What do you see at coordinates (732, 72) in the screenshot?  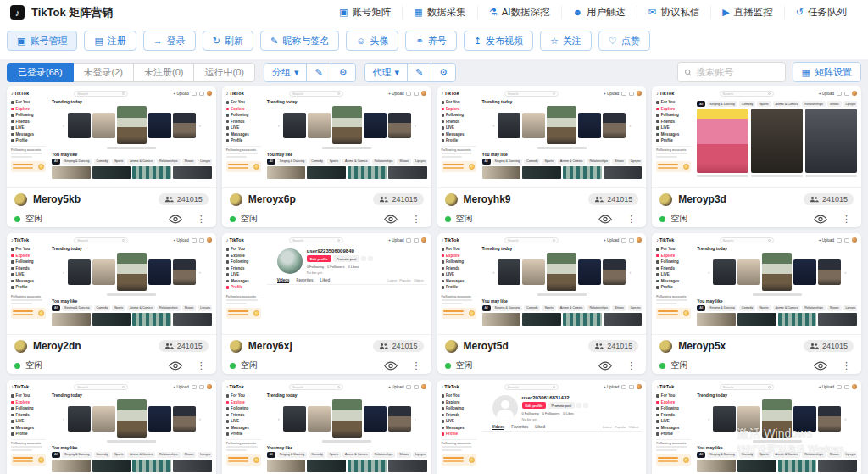 I see `search-account-box` at bounding box center [732, 72].